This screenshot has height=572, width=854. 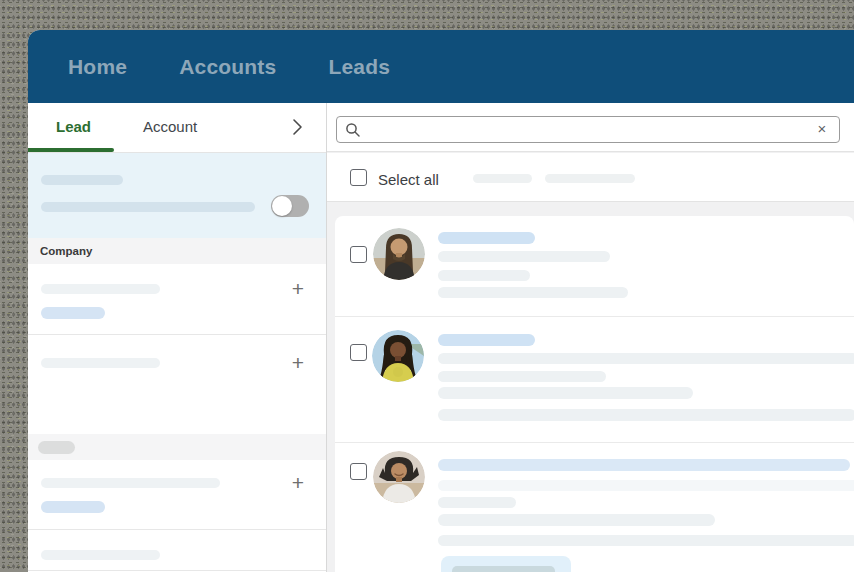 What do you see at coordinates (290, 206) in the screenshot?
I see `filter-toggle-off` at bounding box center [290, 206].